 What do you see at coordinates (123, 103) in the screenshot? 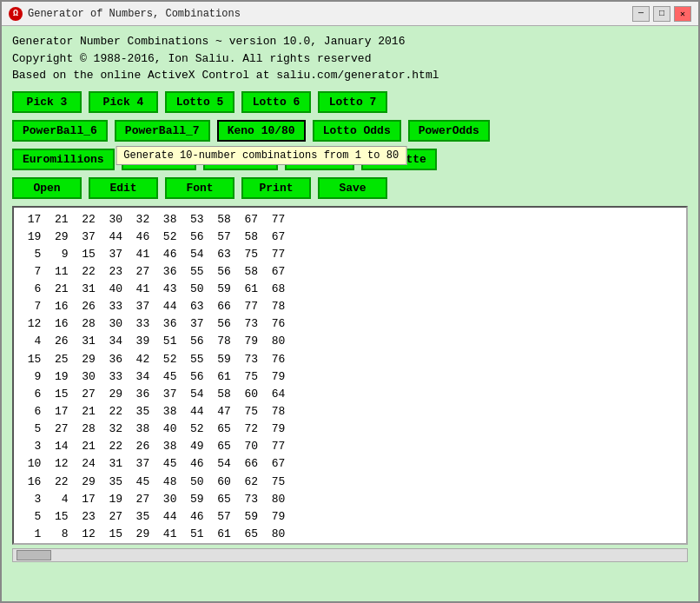
I see `pick4-button: Pick 4` at bounding box center [123, 103].